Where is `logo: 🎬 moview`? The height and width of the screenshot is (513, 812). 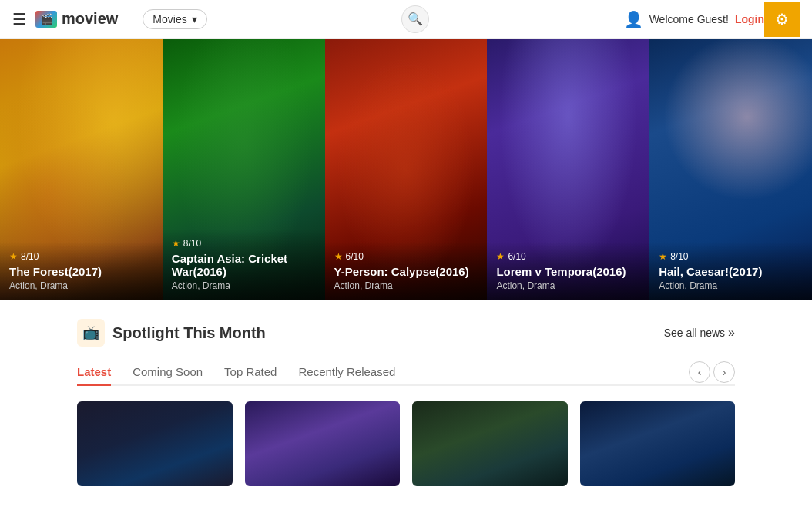
logo: 🎬 moview is located at coordinates (77, 18).